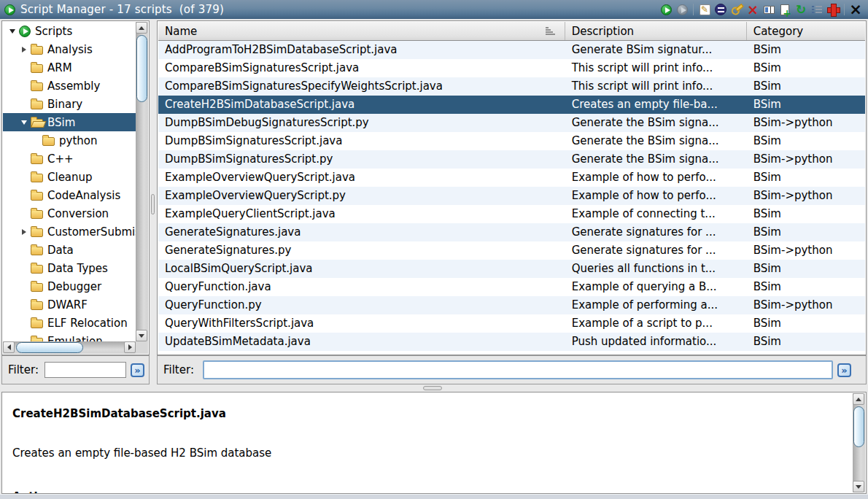  I want to click on column-header-name: Name, so click(362, 31).